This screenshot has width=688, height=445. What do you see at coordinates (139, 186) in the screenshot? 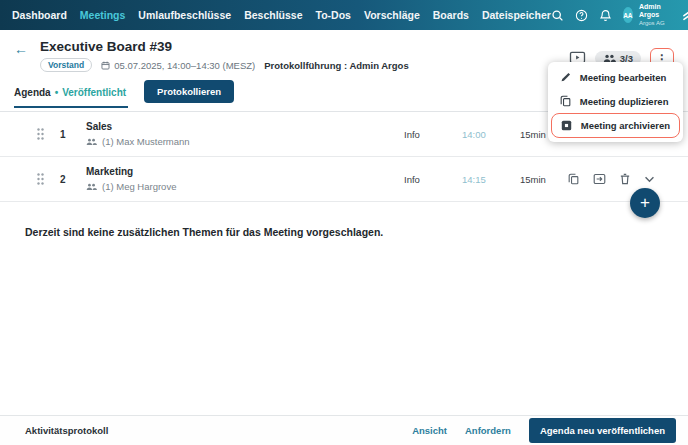
I see `agenda-item-people: (1) Meg Hargrove` at bounding box center [139, 186].